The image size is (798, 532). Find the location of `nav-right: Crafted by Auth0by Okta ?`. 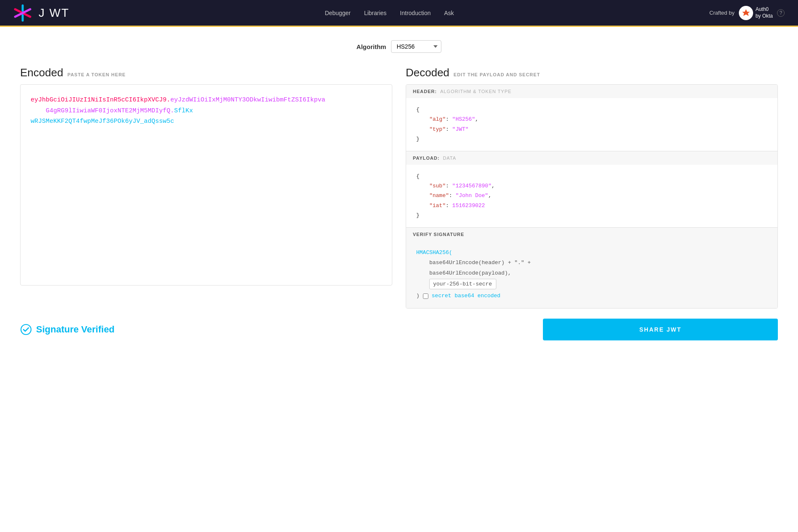

nav-right: Crafted by Auth0by Okta ? is located at coordinates (747, 13).